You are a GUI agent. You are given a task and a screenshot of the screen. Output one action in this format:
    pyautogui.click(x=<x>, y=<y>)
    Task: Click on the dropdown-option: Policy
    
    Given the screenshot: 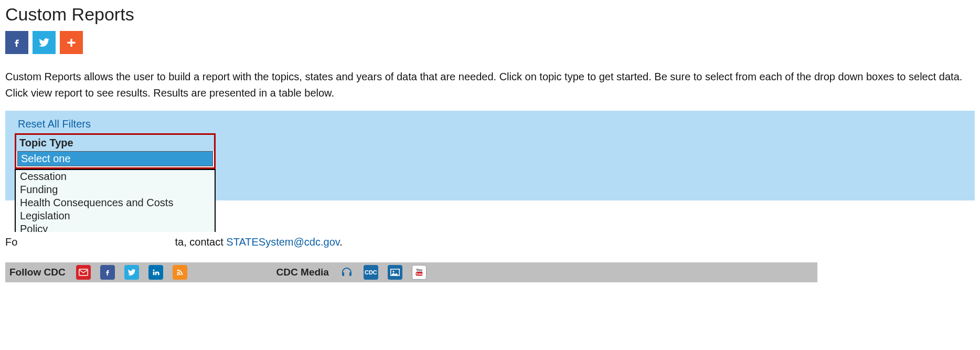 What is the action you would take?
    pyautogui.click(x=115, y=227)
    